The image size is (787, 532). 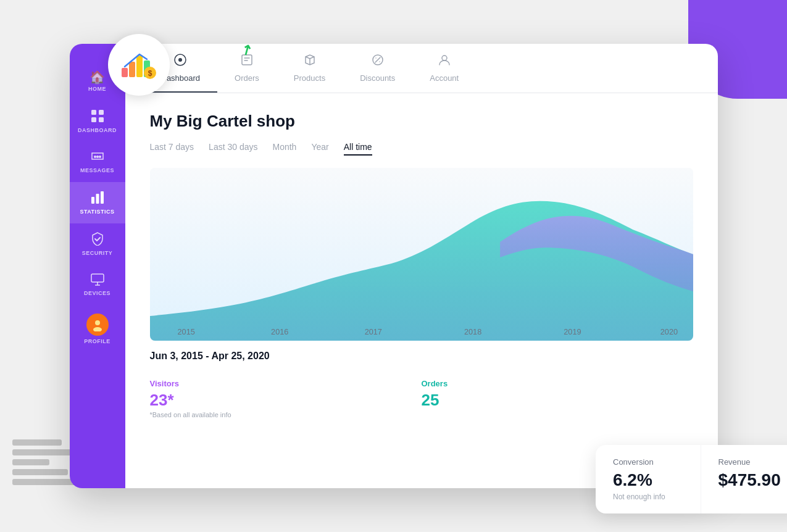 I want to click on devices-icon, so click(x=98, y=280).